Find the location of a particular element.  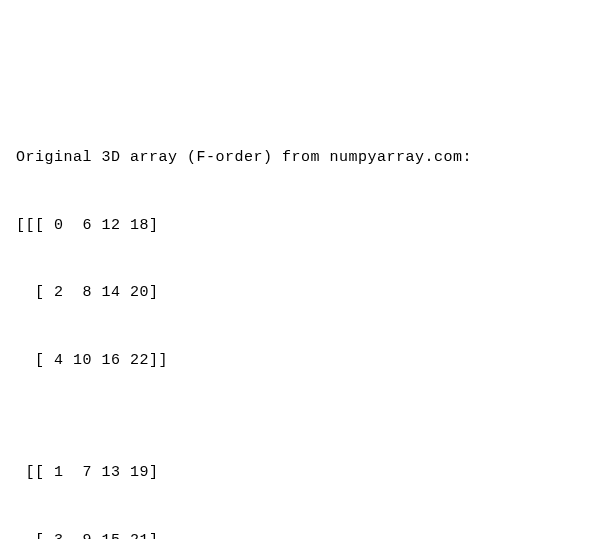

array-line: [ 4 10 16 22]] is located at coordinates (305, 362).